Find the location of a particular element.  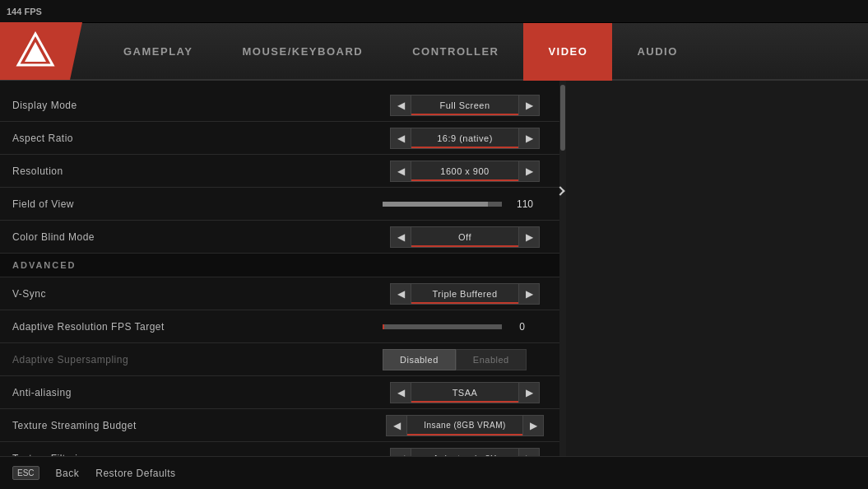

vsync-left: ◀ is located at coordinates (401, 294).